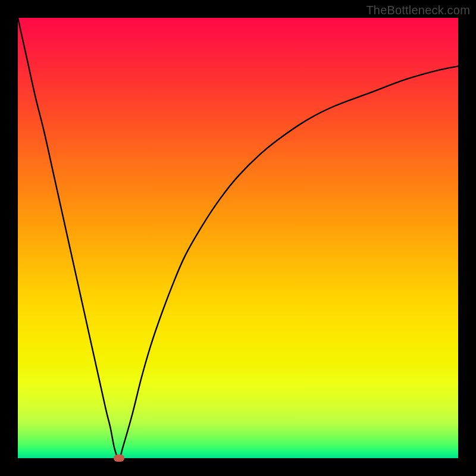 The width and height of the screenshot is (476, 476). Describe the element at coordinates (418, 11) in the screenshot. I see `watermark-text: TheBottleneck.com` at that location.